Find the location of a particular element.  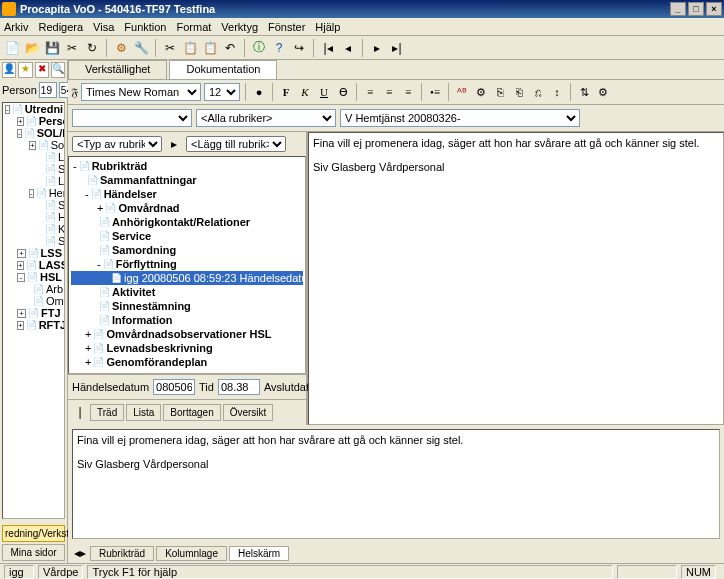

paste-icon: 📋 is located at coordinates (210, 48).